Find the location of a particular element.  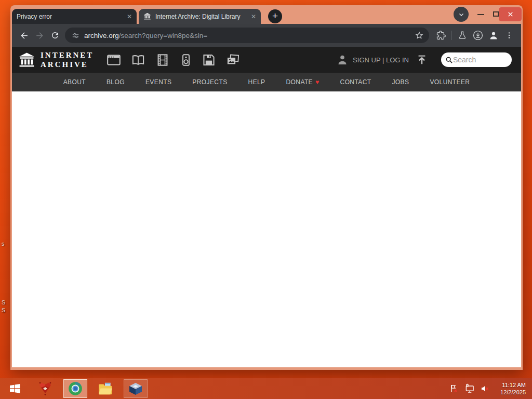

tab-title: Internet Archive: Digital Library is located at coordinates (202, 17).